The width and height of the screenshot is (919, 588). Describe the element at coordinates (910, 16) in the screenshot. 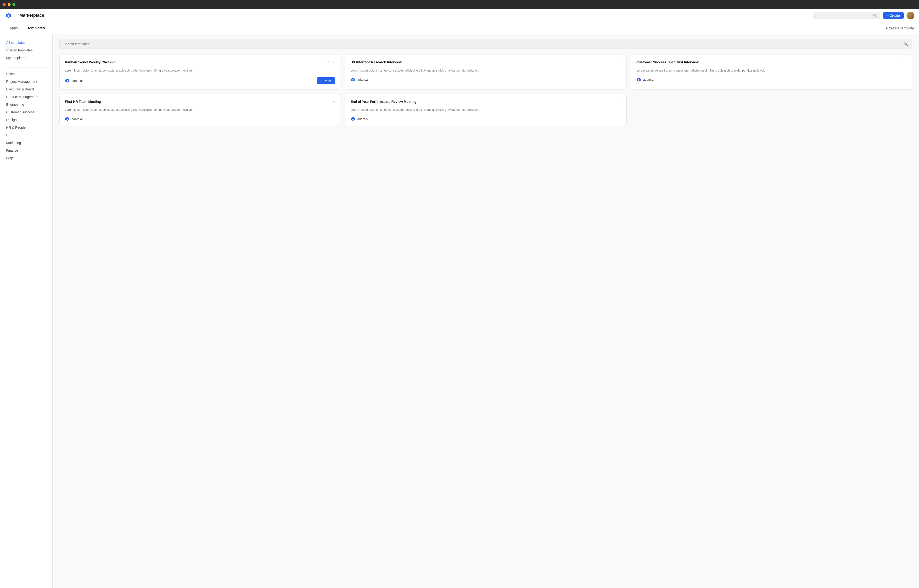

I see `avatar-image` at that location.